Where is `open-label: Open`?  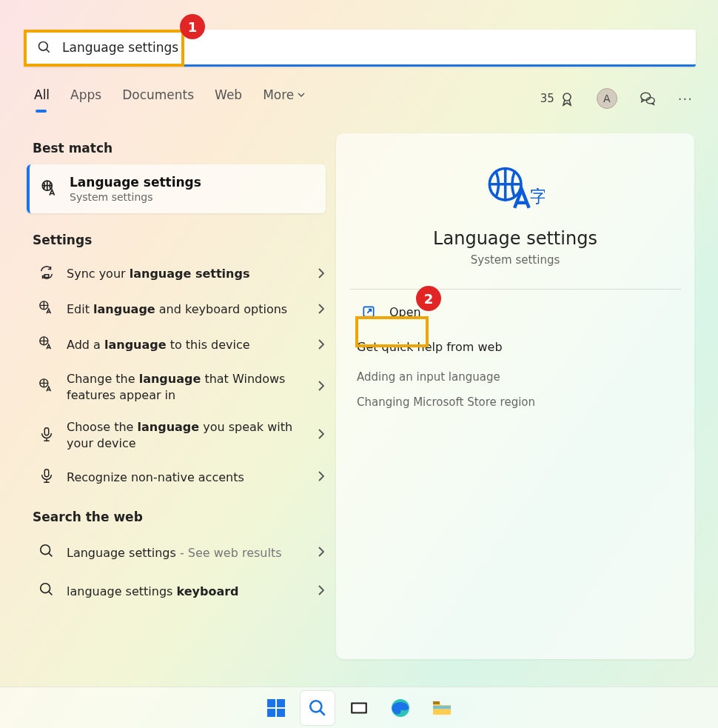
open-label: Open is located at coordinates (406, 313).